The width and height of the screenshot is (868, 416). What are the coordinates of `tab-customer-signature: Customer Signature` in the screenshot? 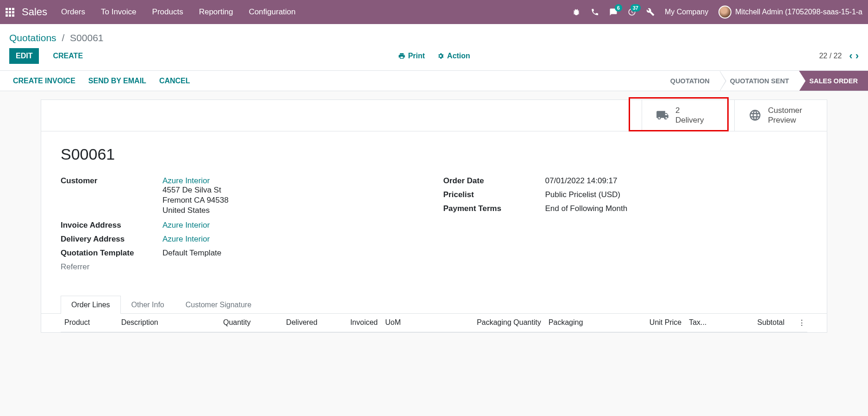 It's located at (219, 304).